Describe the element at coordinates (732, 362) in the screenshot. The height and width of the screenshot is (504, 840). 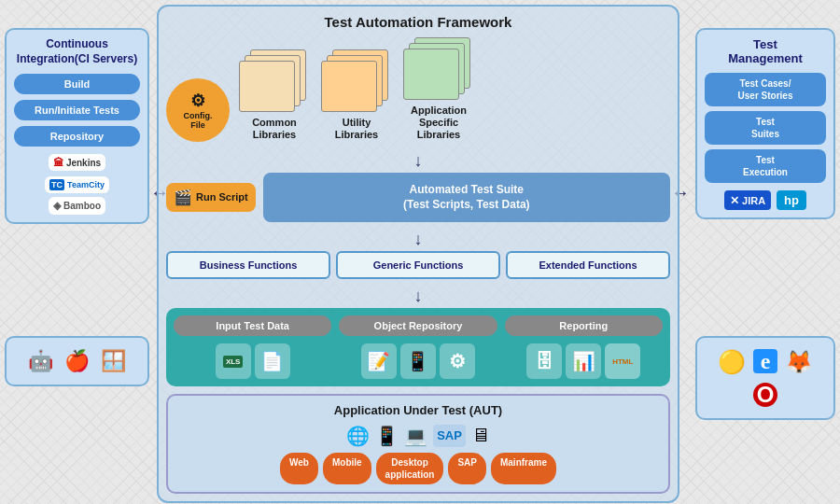
I see `chrome-icon: 🟡` at that location.